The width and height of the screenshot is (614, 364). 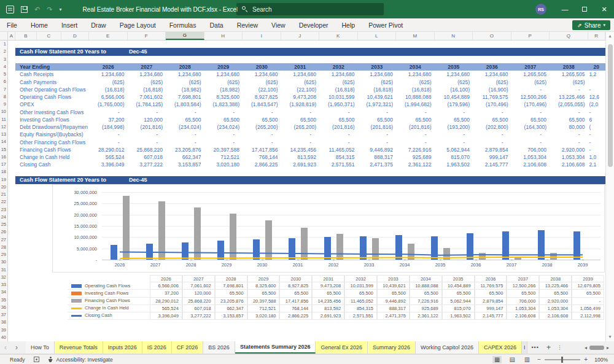 I want to click on sheet-tab-capex-2026: CAPEX 2026, so click(x=500, y=347).